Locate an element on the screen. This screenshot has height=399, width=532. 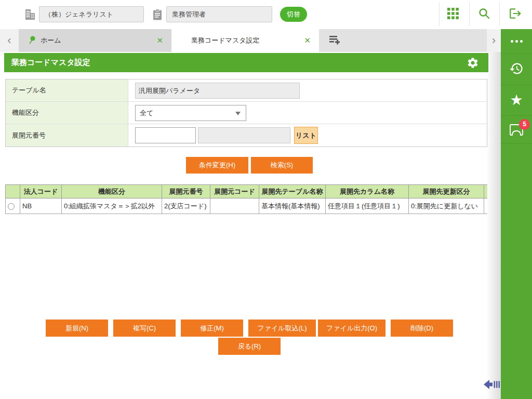
tab-bar: ‹ ホーム ✕ 業務コードマスタ設定 ✕ › is located at coordinates (250, 41).